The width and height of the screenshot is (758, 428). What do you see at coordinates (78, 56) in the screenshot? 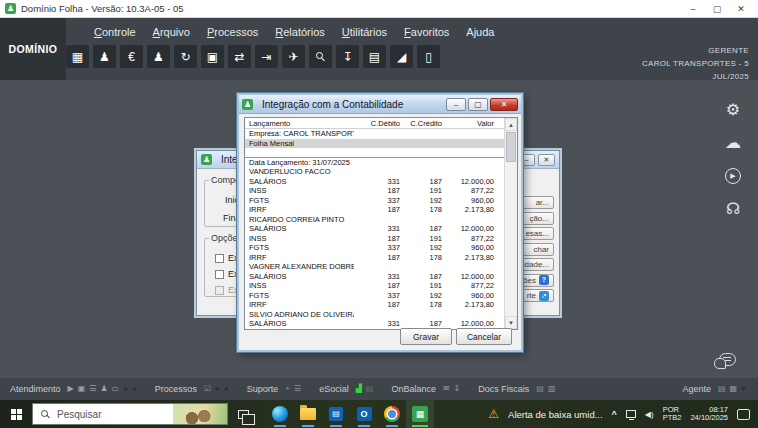
I see `company-building-icon: ▦` at bounding box center [78, 56].